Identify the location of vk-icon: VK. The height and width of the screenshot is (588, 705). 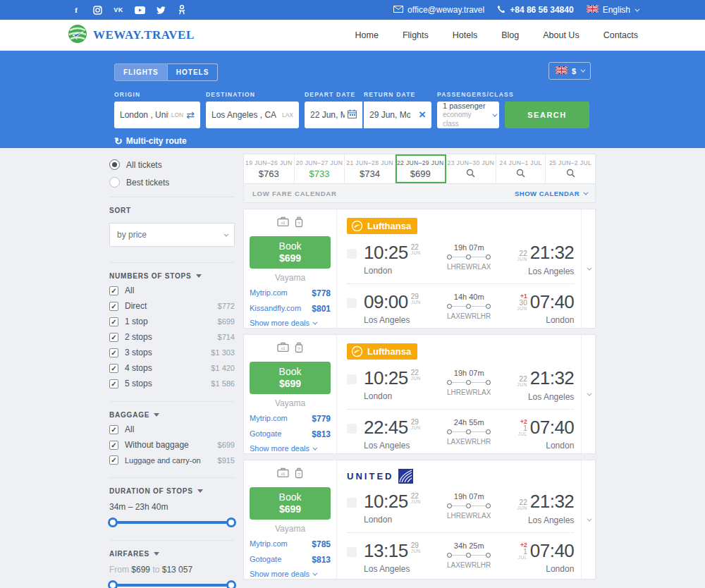
(118, 10).